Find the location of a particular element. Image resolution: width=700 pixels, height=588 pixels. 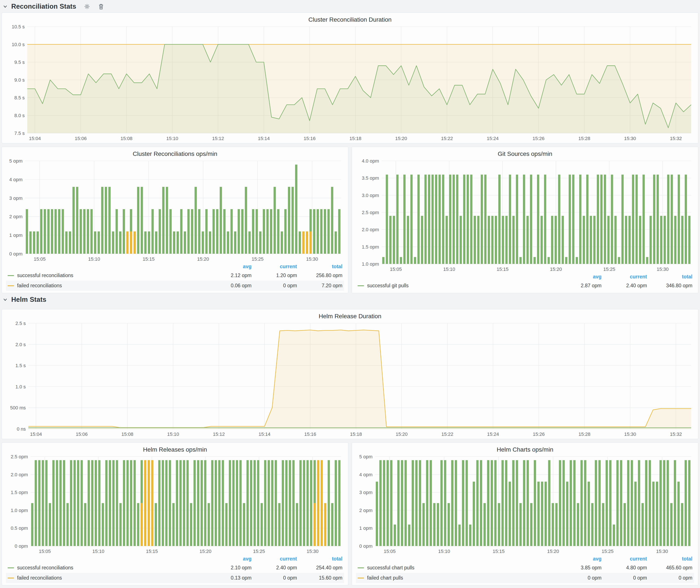

svg-text: 15:12 is located at coordinates (218, 138).